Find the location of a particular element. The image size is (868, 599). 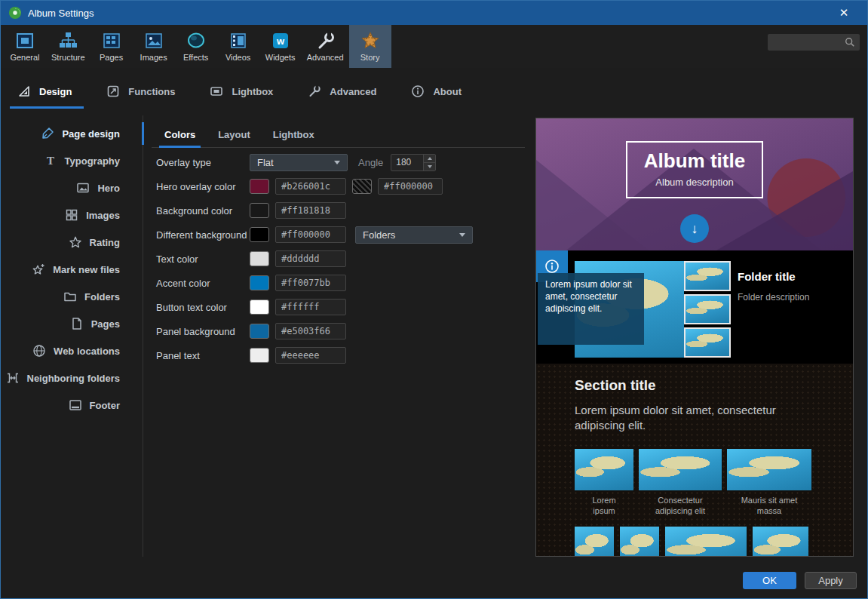

different-background-label: Different background is located at coordinates (203, 235).